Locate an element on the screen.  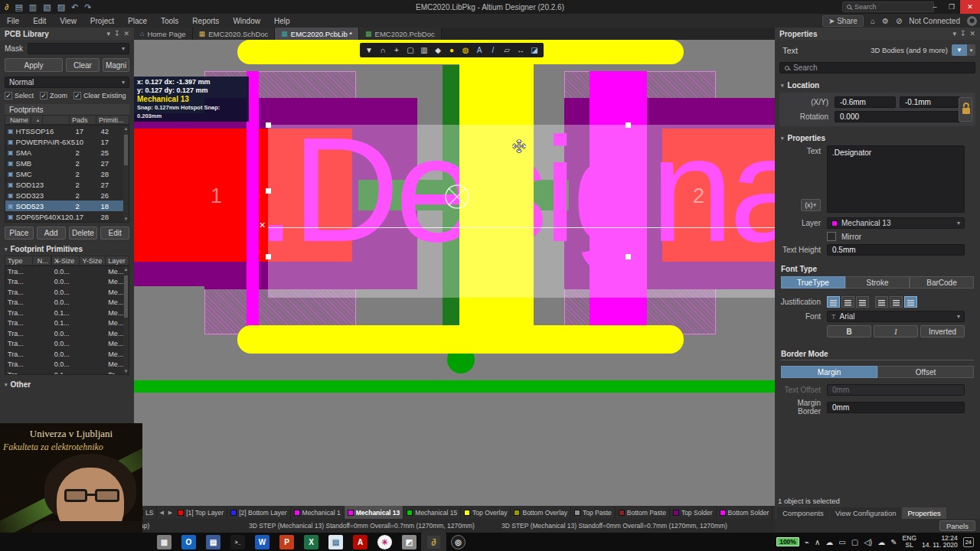
margin-border-field: 0mm is located at coordinates (896, 407).